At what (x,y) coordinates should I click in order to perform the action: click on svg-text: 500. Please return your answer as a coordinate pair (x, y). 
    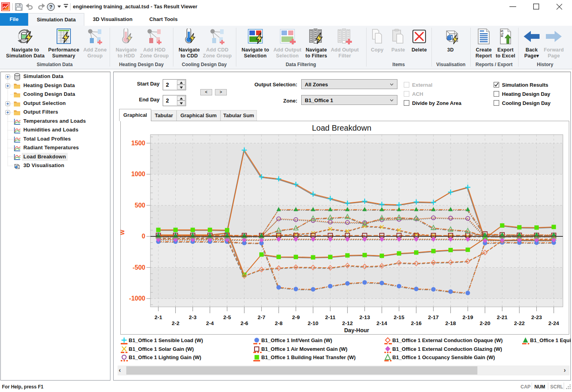
    Looking at the image, I should click on (140, 205).